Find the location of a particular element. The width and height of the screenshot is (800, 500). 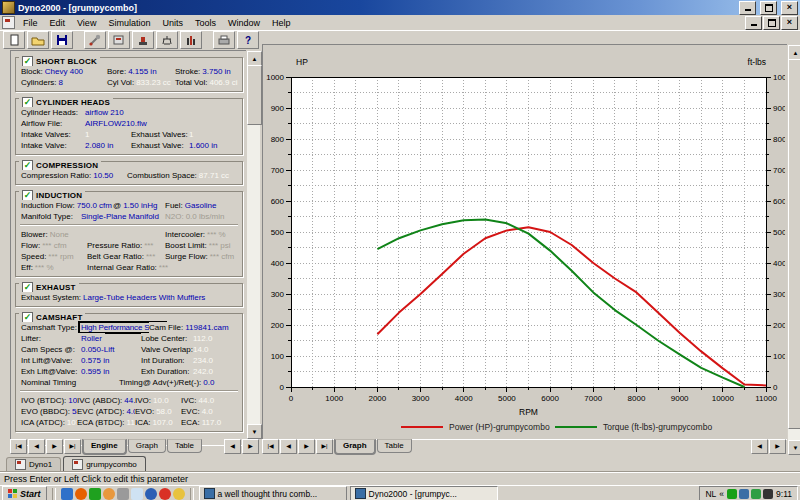

parameter-value: 117.0 is located at coordinates (212, 422).